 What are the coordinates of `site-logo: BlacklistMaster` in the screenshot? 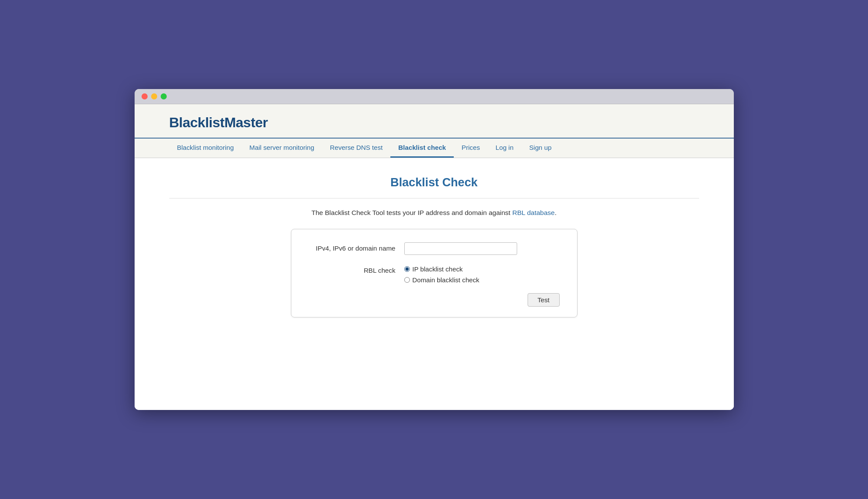 It's located at (434, 122).